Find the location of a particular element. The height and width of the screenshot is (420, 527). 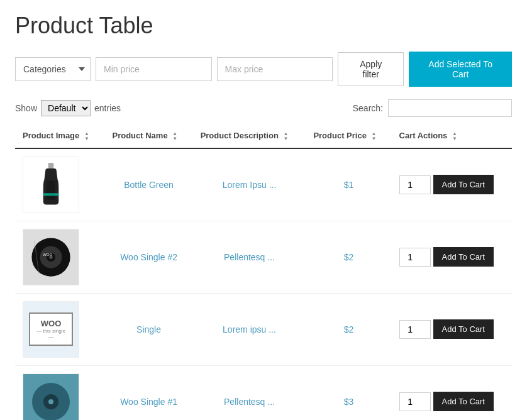

product-price-cell-1: $2 is located at coordinates (348, 257).